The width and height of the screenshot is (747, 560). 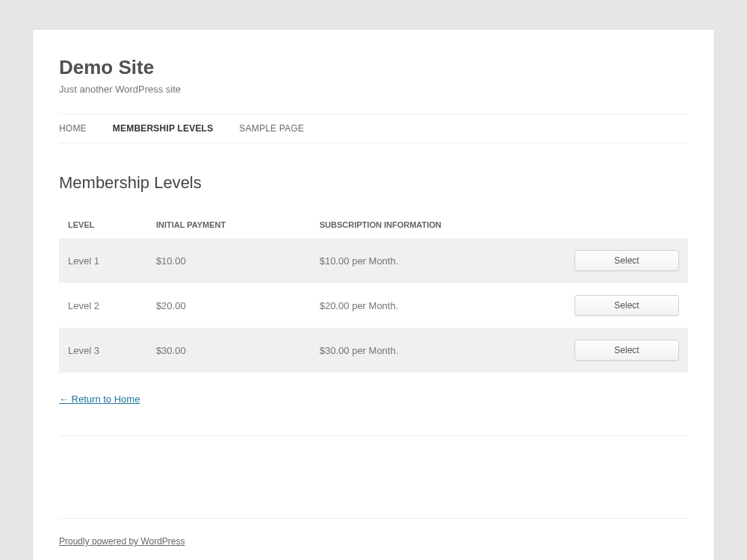 I want to click on cell-subscription: $30.00 per Month., so click(x=436, y=350).